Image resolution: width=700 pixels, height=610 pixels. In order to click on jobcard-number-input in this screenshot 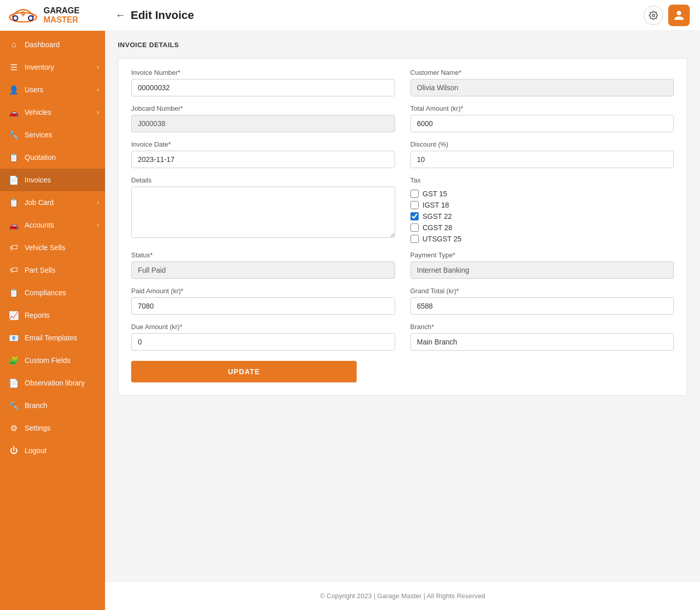, I will do `click(263, 124)`.